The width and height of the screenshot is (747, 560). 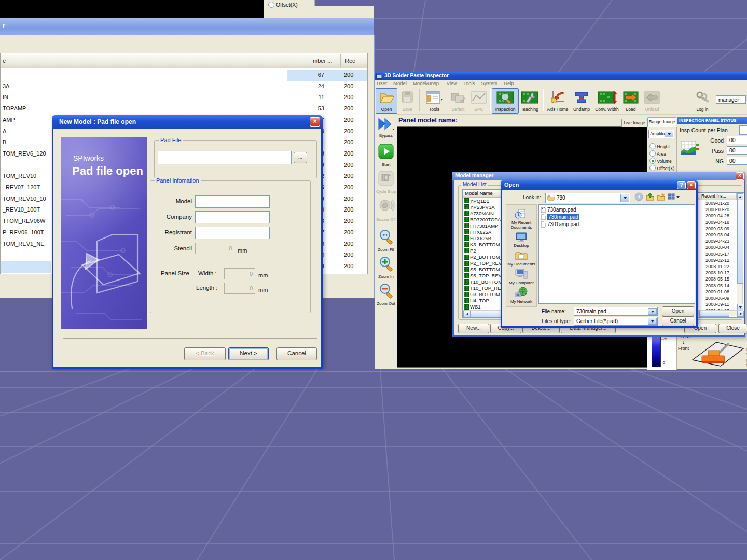 I want to click on number-column-header: mber ..., so click(x=323, y=61).